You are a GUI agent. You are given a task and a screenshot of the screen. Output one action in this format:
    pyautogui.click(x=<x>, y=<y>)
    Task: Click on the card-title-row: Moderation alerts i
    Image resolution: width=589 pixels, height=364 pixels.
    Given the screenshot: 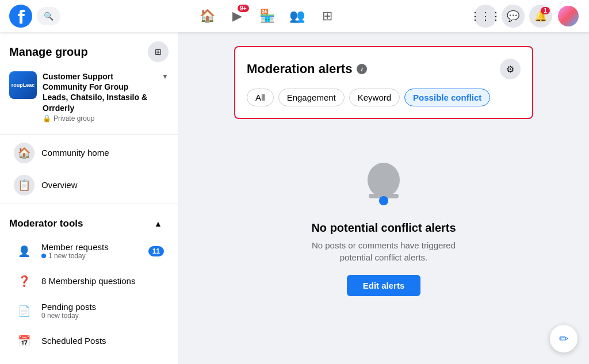 What is the action you would take?
    pyautogui.click(x=307, y=69)
    